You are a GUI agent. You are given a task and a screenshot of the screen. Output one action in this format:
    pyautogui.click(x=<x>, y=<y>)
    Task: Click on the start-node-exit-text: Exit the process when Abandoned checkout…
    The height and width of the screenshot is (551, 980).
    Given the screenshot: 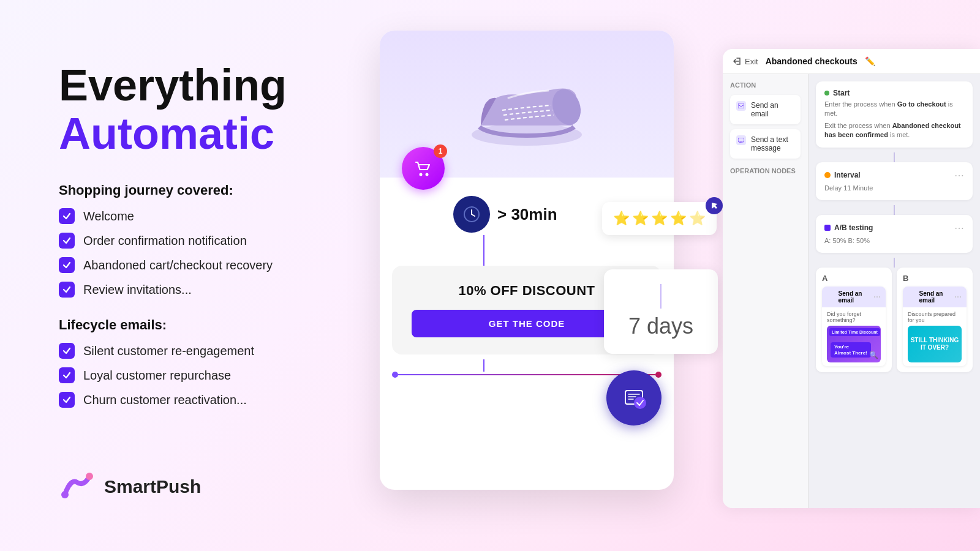 What is the action you would take?
    pyautogui.click(x=894, y=131)
    